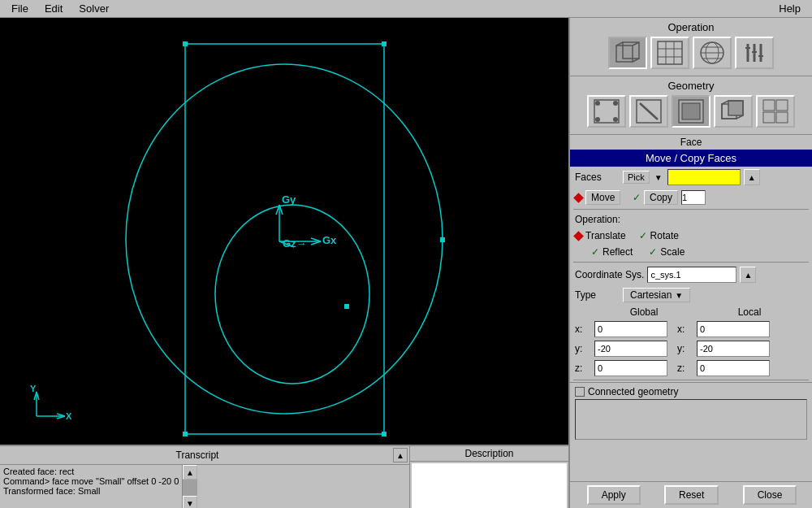 The height and width of the screenshot is (508, 812). I want to click on connected-geo-checkbox-icon, so click(580, 392).